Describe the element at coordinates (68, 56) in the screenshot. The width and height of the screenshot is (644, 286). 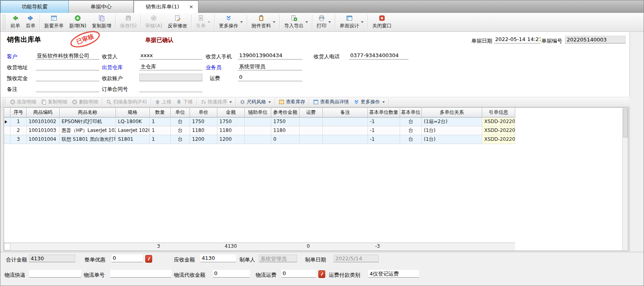
I see `customer-field: 亚拓软件科技有限公司` at that location.